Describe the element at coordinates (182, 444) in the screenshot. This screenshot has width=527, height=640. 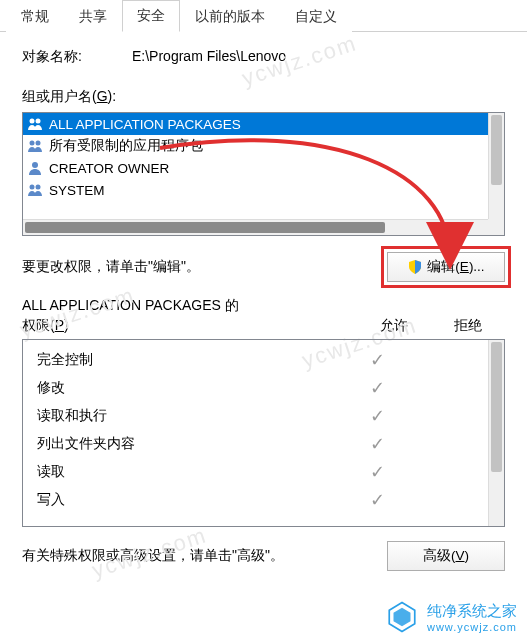
I see `permission-name: 列出文件夹内容` at that location.